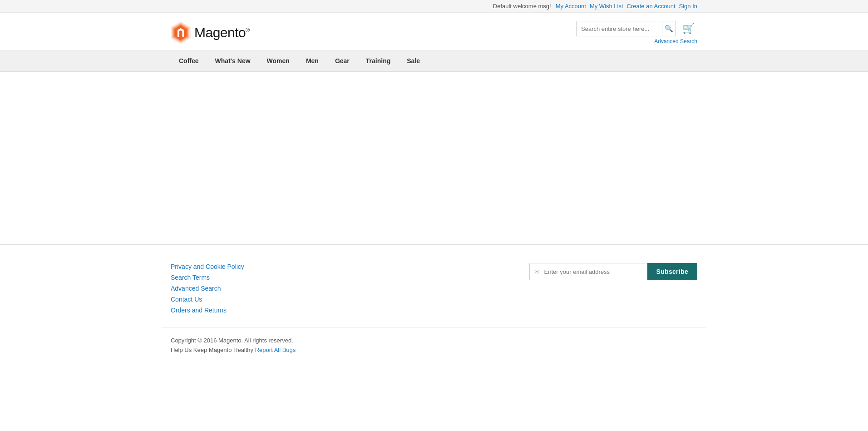 Image resolution: width=868 pixels, height=431 pixels. I want to click on footer-inner: Privacy and Cookie Policy Search Terms A…, so click(434, 288).